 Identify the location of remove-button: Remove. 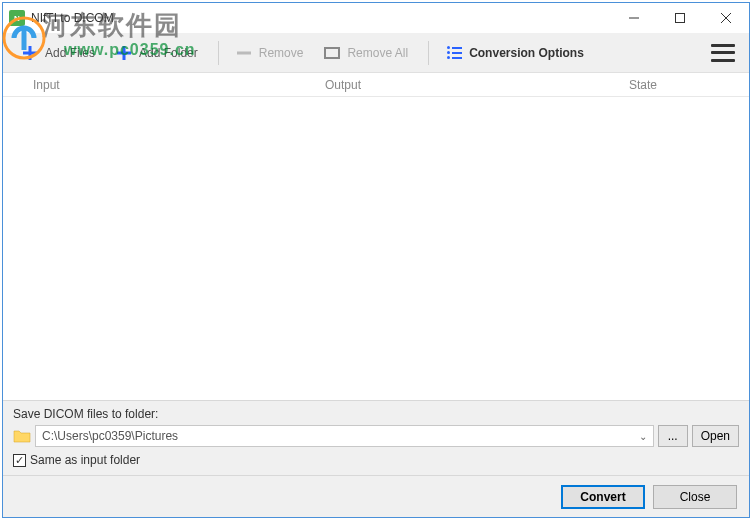
(270, 53).